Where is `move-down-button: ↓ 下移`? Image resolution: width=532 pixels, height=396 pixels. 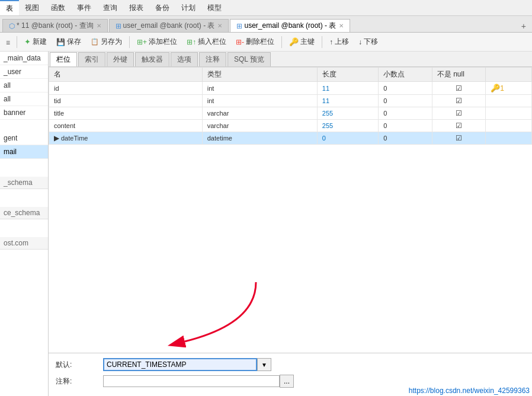
move-down-button: ↓ 下移 is located at coordinates (368, 41).